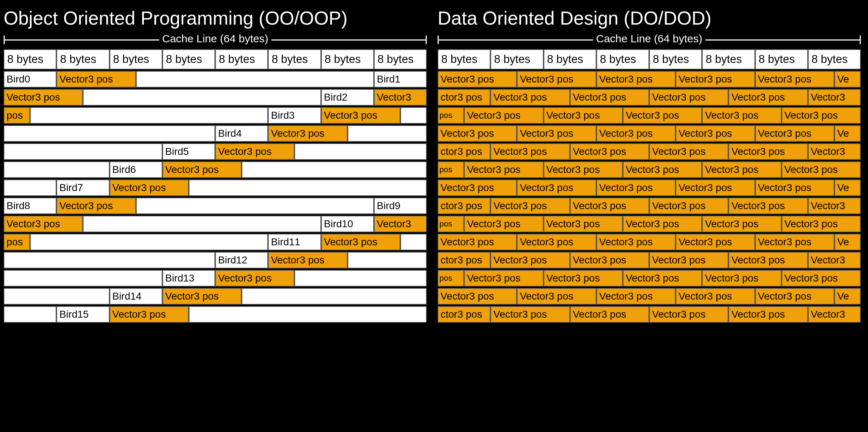 The image size is (868, 432). Describe the element at coordinates (649, 39) in the screenshot. I see `dod-cache-label: Cache Line (64 bytes)` at that location.